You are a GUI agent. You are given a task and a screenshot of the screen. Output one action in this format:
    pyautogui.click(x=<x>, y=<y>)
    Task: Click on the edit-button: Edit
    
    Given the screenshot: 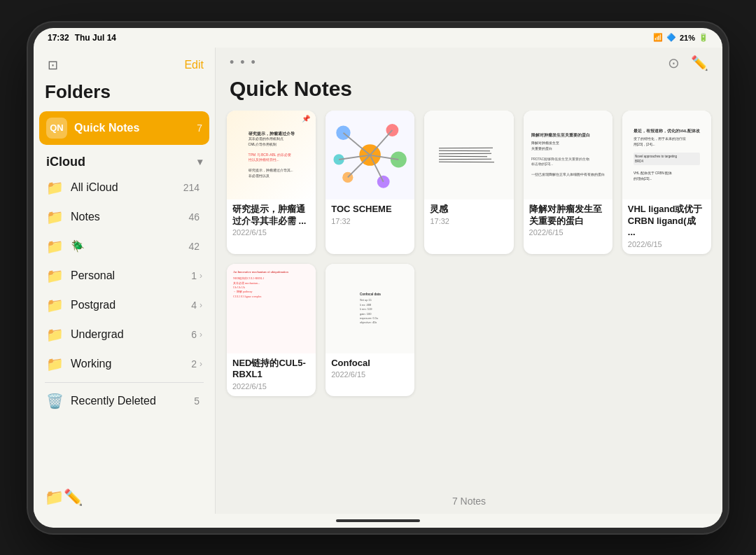 What is the action you would take?
    pyautogui.click(x=194, y=65)
    